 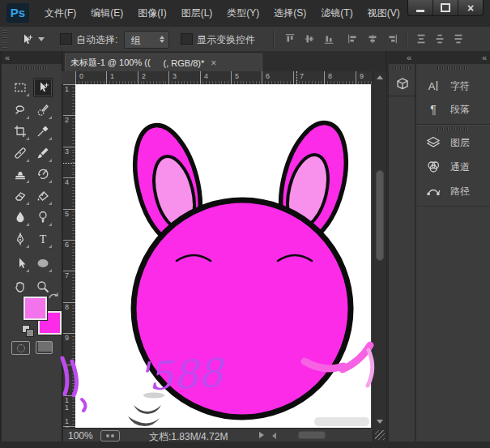 I want to click on dock-header: «, so click(x=454, y=58).